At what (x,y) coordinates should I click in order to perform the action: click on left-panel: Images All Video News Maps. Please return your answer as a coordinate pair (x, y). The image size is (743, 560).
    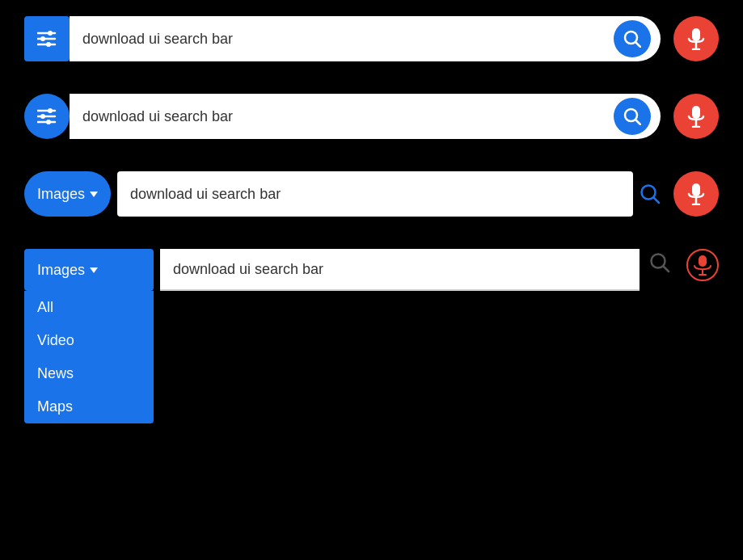
    Looking at the image, I should click on (89, 336).